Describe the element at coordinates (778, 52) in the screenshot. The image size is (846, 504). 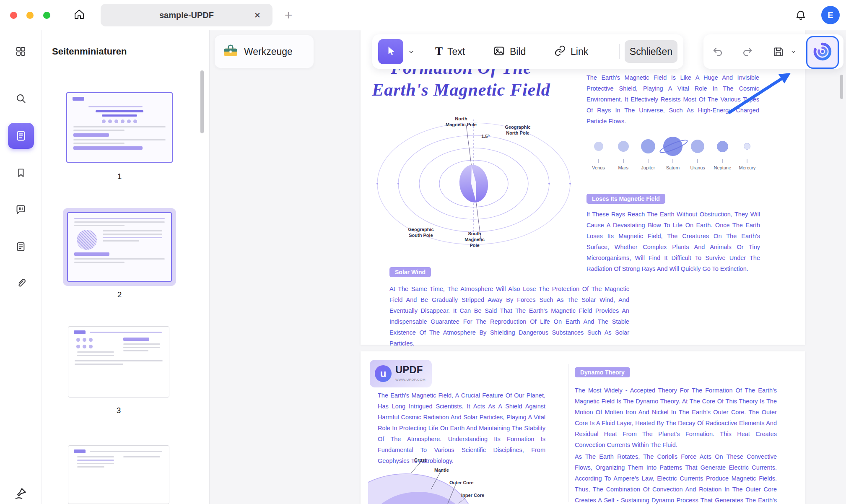
I see `save-button` at that location.